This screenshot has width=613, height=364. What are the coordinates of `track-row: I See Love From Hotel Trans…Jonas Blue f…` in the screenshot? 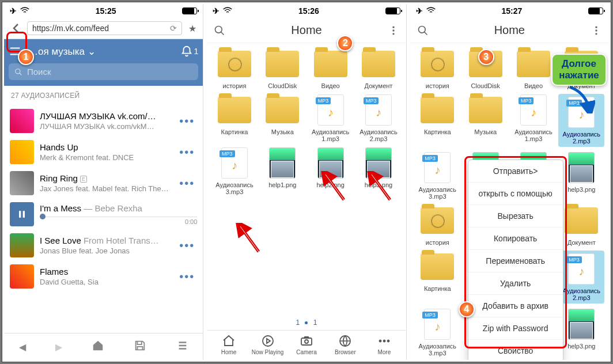 It's located at (104, 245).